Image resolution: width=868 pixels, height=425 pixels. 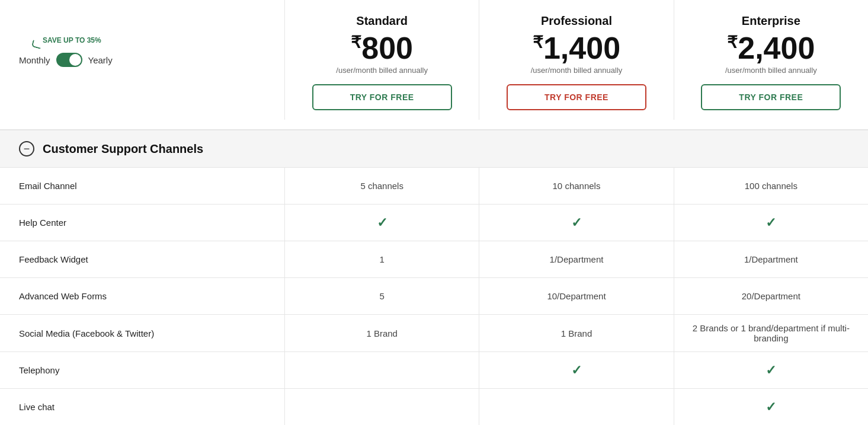 I want to click on enterprise-feature-value: 20/Department, so click(x=771, y=296).